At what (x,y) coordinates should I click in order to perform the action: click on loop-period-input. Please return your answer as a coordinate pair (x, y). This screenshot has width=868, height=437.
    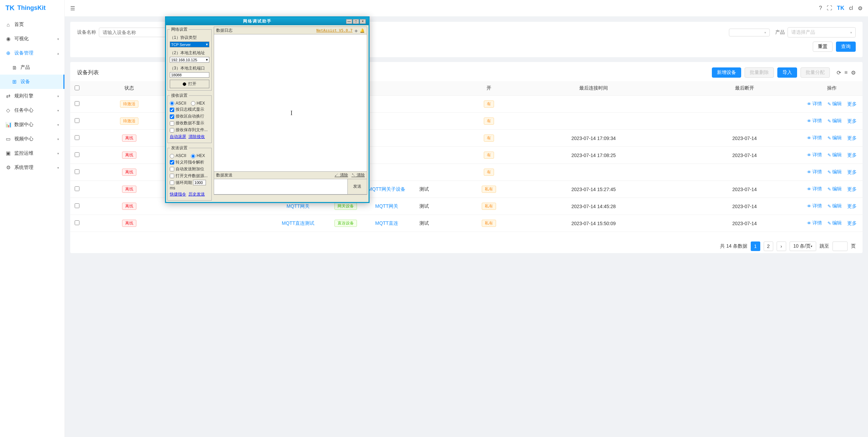
    Looking at the image, I should click on (199, 183).